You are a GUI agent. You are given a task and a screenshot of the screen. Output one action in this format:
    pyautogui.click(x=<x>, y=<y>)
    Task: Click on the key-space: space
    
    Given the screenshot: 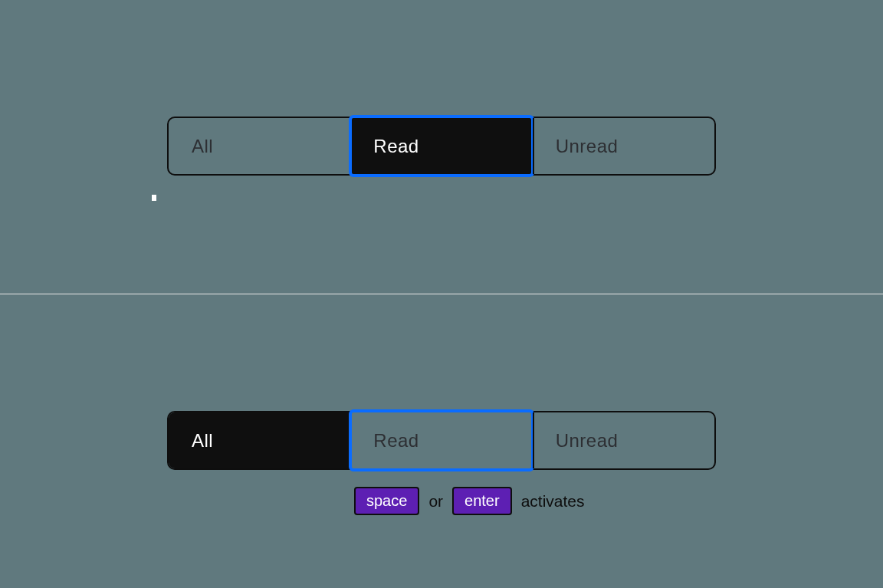 What is the action you would take?
    pyautogui.click(x=386, y=501)
    